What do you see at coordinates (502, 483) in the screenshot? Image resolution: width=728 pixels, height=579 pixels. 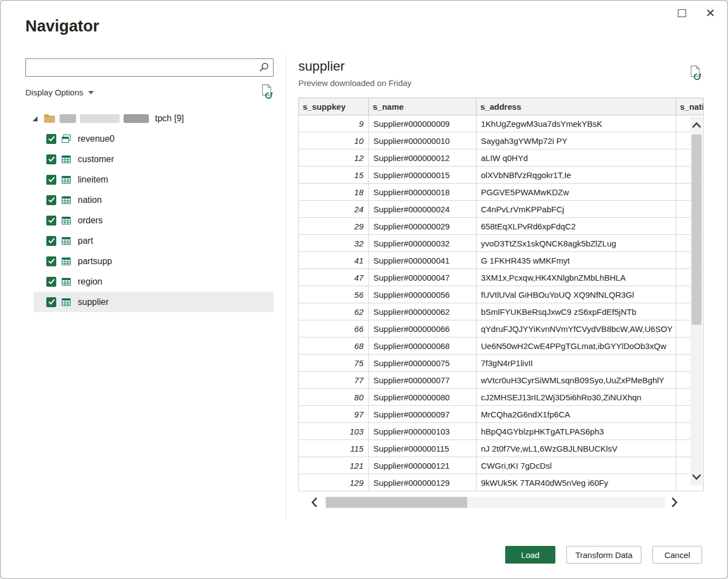 I see `table-row: 129Supplier#0000001299kWUk5K 7TAR40dW5nV…` at bounding box center [502, 483].